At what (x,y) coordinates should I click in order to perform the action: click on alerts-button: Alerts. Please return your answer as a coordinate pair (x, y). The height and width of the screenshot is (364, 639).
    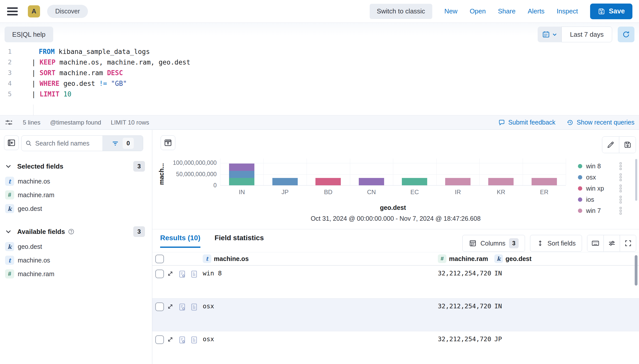
    Looking at the image, I should click on (536, 11).